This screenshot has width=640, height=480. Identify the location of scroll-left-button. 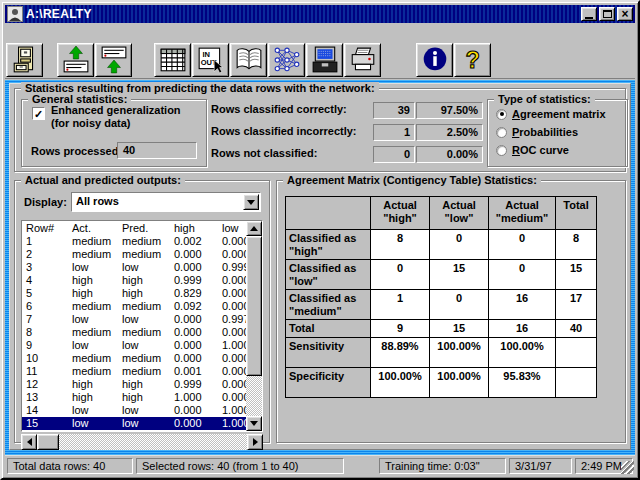
(29, 442).